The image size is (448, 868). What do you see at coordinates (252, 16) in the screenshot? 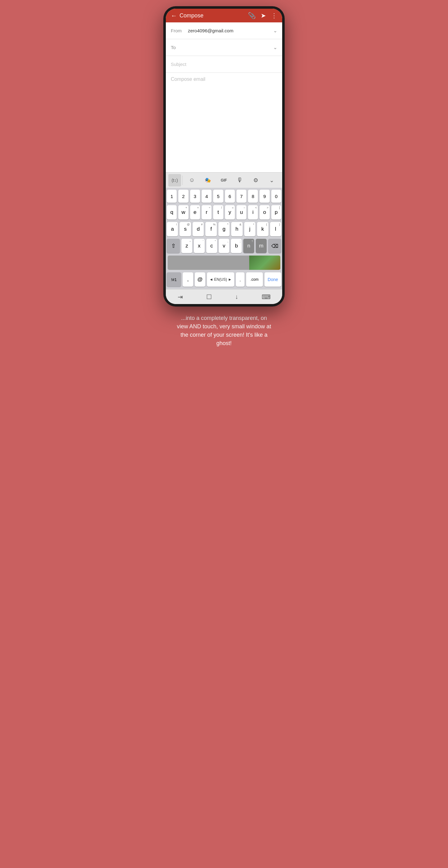
I see `attachment-icon: 📎` at bounding box center [252, 16].